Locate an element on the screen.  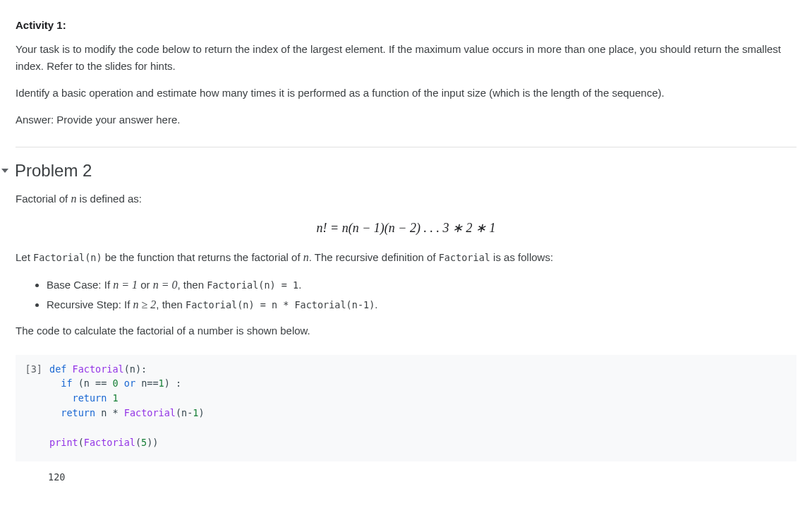
code-output: 120 is located at coordinates (56, 478).